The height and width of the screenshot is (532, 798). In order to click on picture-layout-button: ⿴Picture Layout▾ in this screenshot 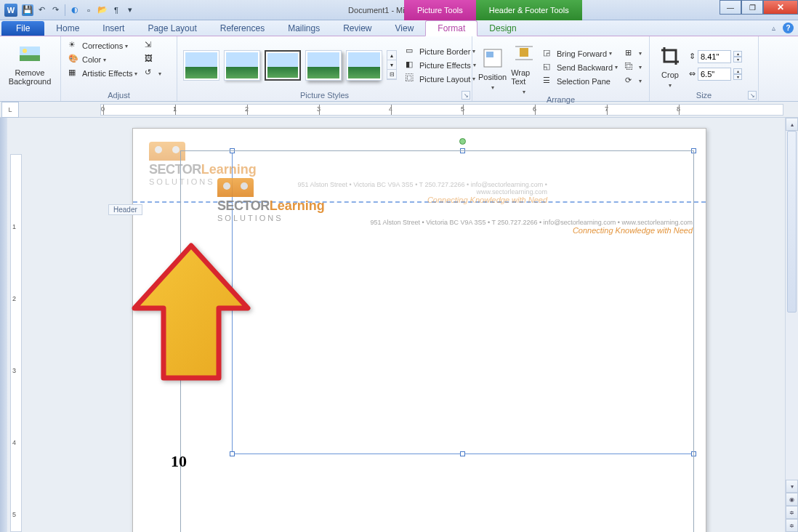, I will do `click(440, 79)`.